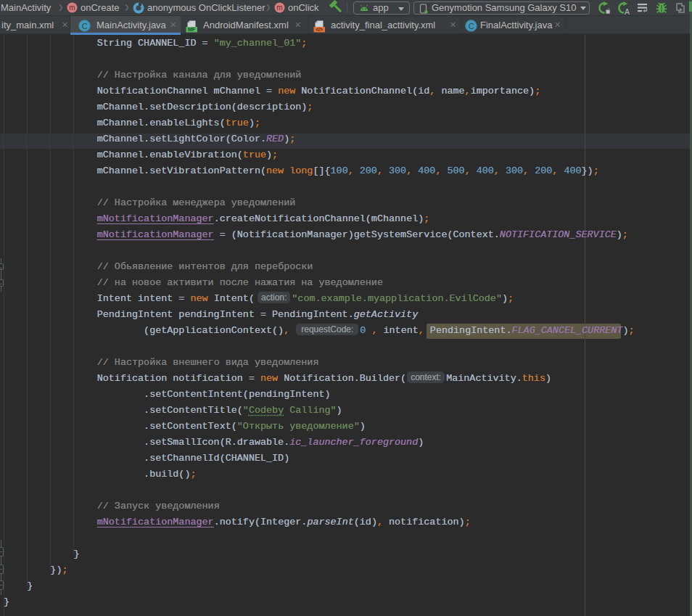  What do you see at coordinates (191, 29) in the screenshot?
I see `svg-text: MF` at bounding box center [191, 29].